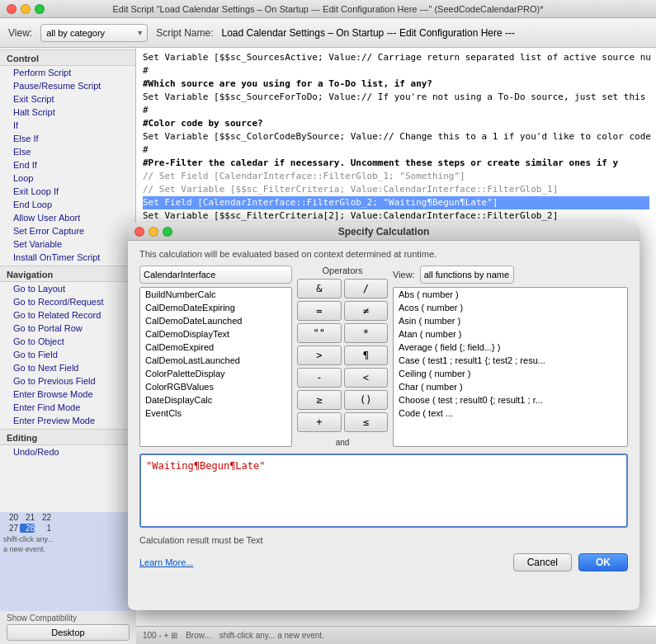 This screenshot has width=656, height=644. What do you see at coordinates (68, 355) in the screenshot?
I see `sidebar-item-go-to-field: Go to Field` at bounding box center [68, 355].